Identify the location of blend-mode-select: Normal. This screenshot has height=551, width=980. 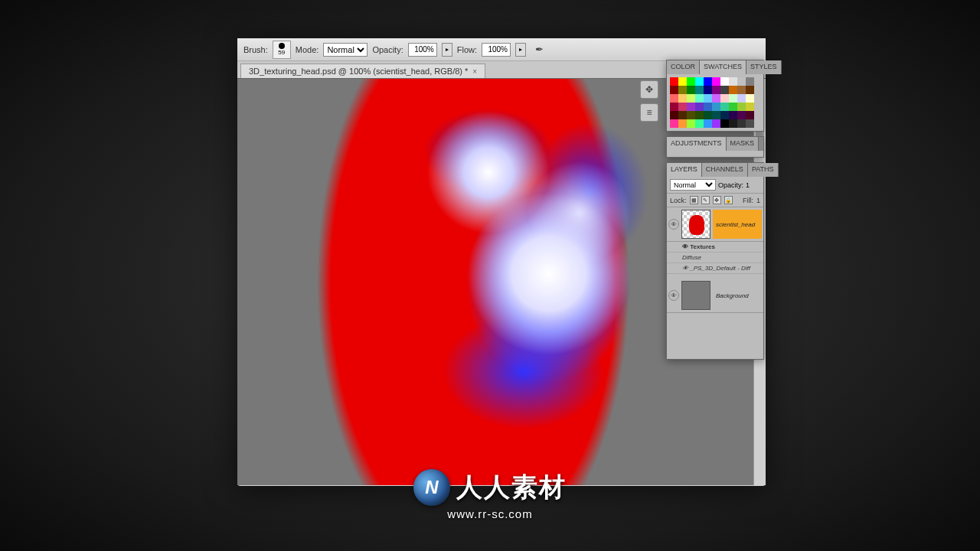
(345, 50).